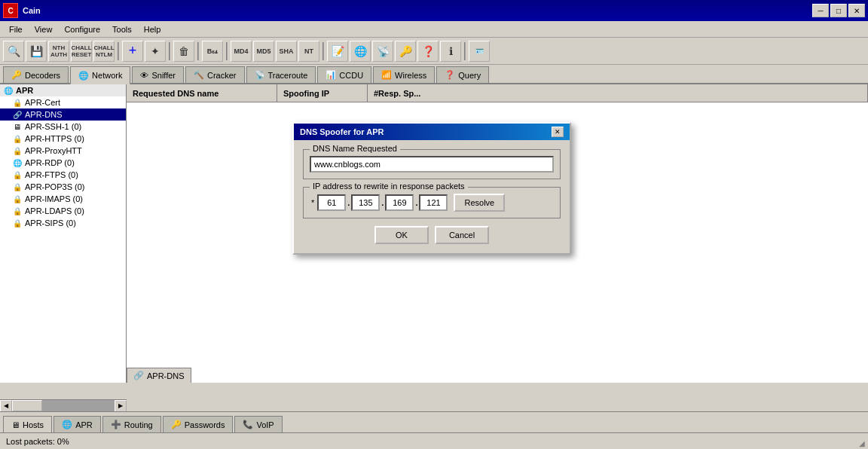  What do you see at coordinates (434, 422) in the screenshot?
I see `bottom-tab-bar: 🖥 Hosts 🌐 APR ➕ Routing 🔑 Passwords 📞 Vo…` at bounding box center [434, 422].